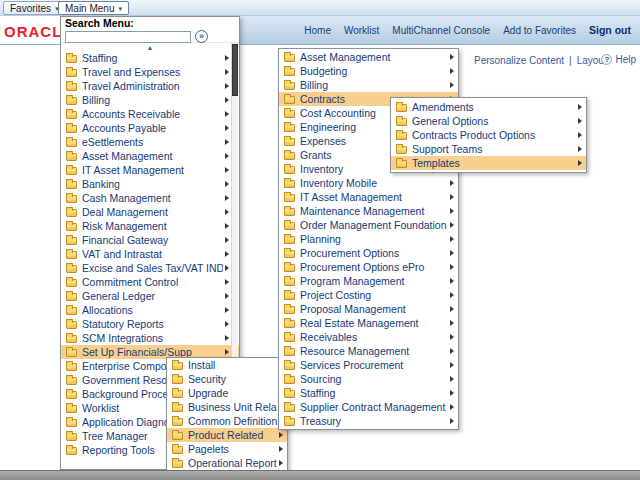  I want to click on menu-item-label: eSettlements, so click(152, 142).